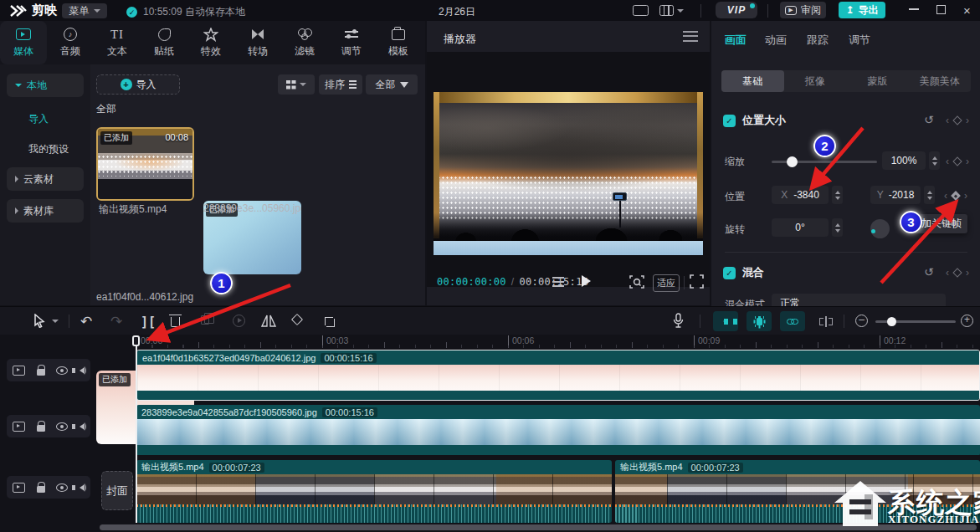  I want to click on y-stepper, so click(929, 195).